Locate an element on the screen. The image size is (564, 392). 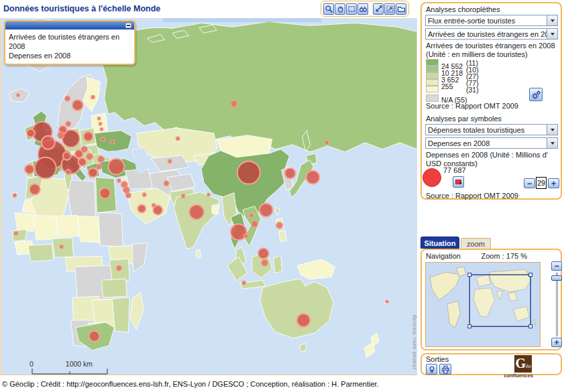
recenter-arrow-icon is located at coordinates (378, 9).